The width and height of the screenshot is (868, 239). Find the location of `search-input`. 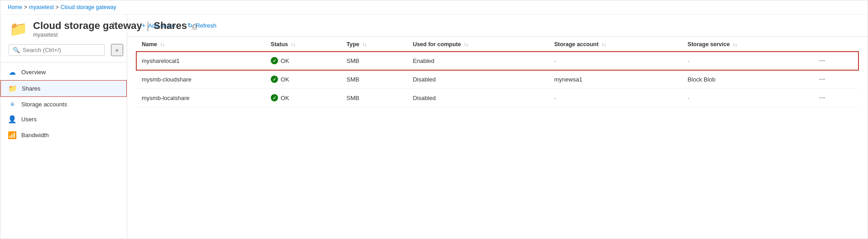

search-input is located at coordinates (62, 50).